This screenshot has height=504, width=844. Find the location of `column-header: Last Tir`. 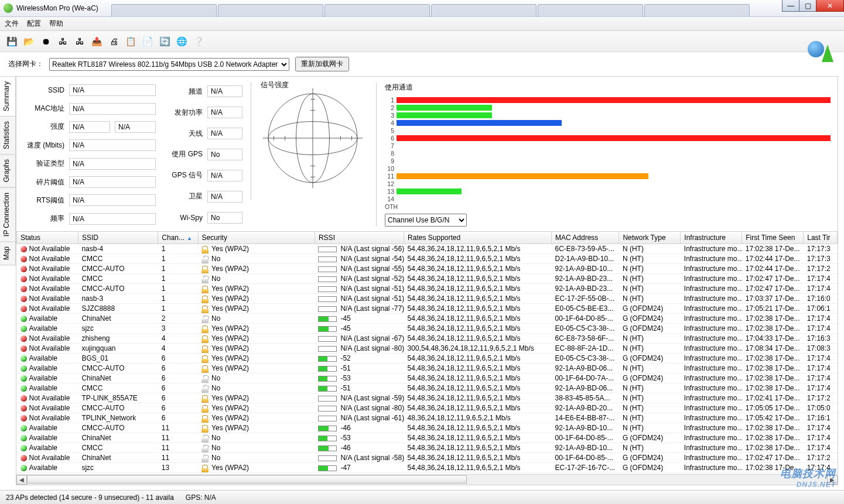

column-header: Last Tir is located at coordinates (821, 238).